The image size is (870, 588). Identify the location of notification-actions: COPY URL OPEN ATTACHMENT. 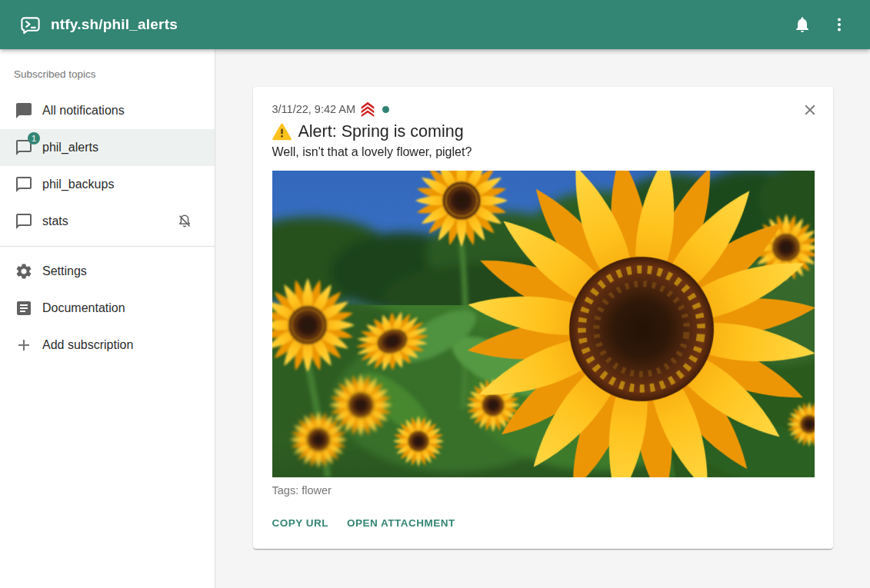
(543, 523).